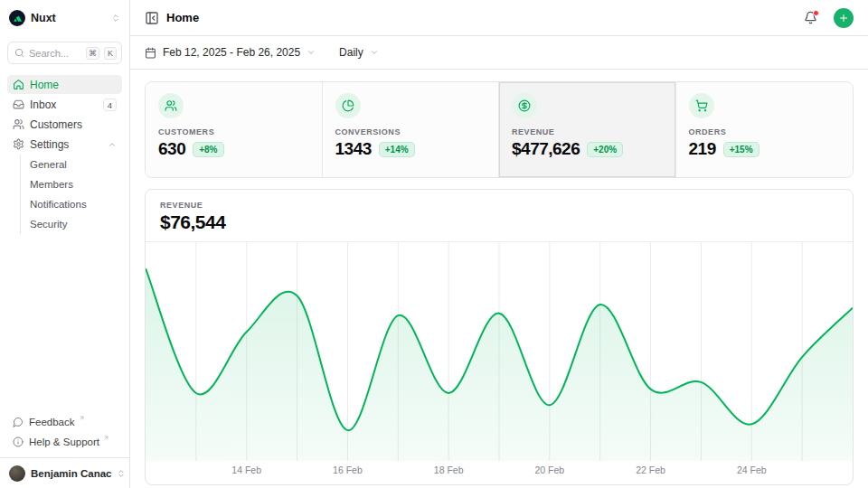 The height and width of the screenshot is (488, 868). What do you see at coordinates (499, 470) in the screenshot?
I see `x-axis: 14 Feb16 Feb18 Feb20 Feb22 Feb24 Feb` at bounding box center [499, 470].